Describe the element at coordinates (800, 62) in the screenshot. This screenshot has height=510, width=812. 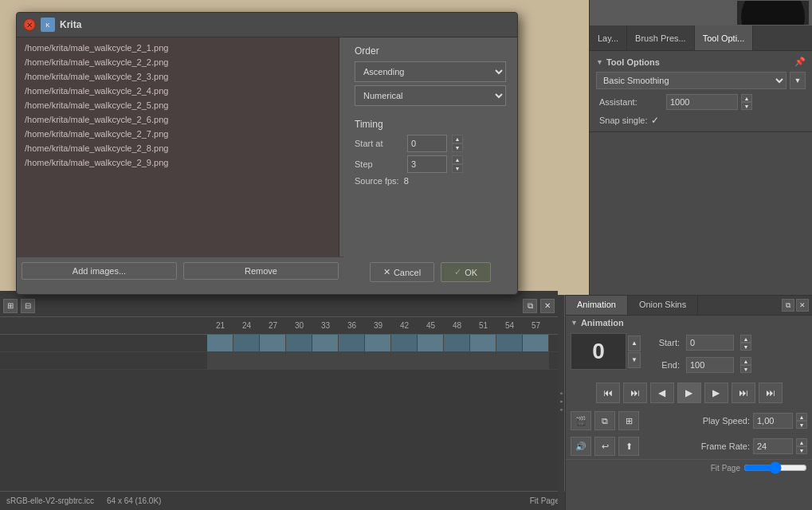
I see `pin-icon: 📌` at that location.